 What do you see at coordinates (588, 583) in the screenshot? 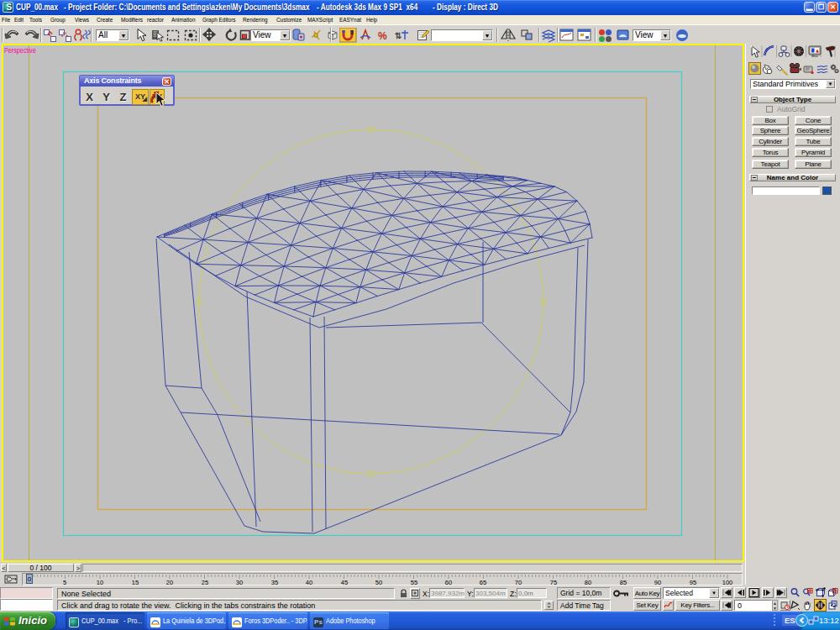
I see `svg-text: 80` at bounding box center [588, 583].